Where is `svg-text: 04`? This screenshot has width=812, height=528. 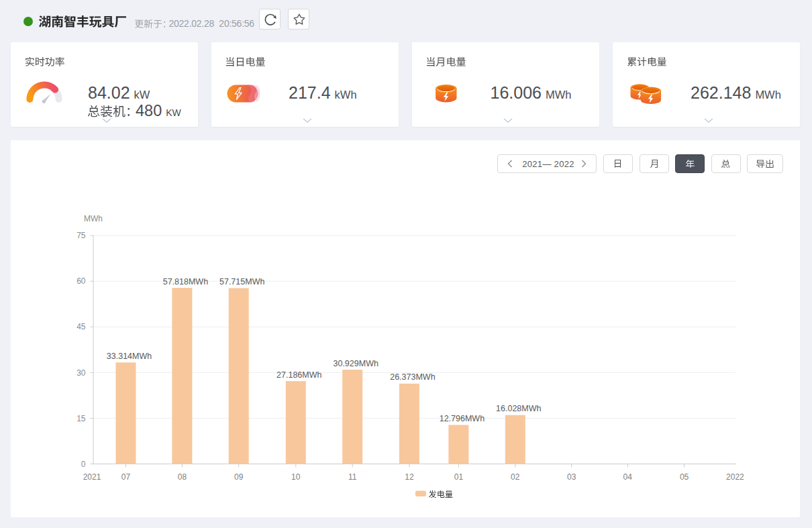 svg-text: 04 is located at coordinates (628, 477).